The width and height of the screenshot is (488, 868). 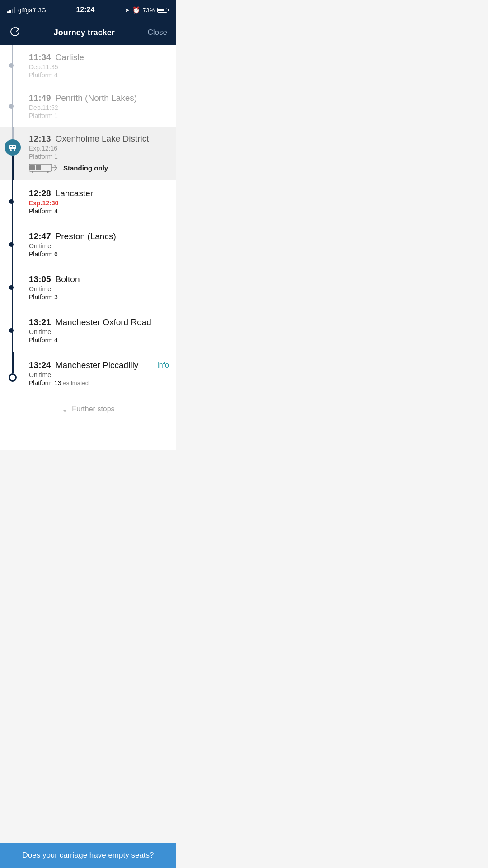 I want to click on further-stops-row: ⌄ Further stops, so click(x=88, y=409).